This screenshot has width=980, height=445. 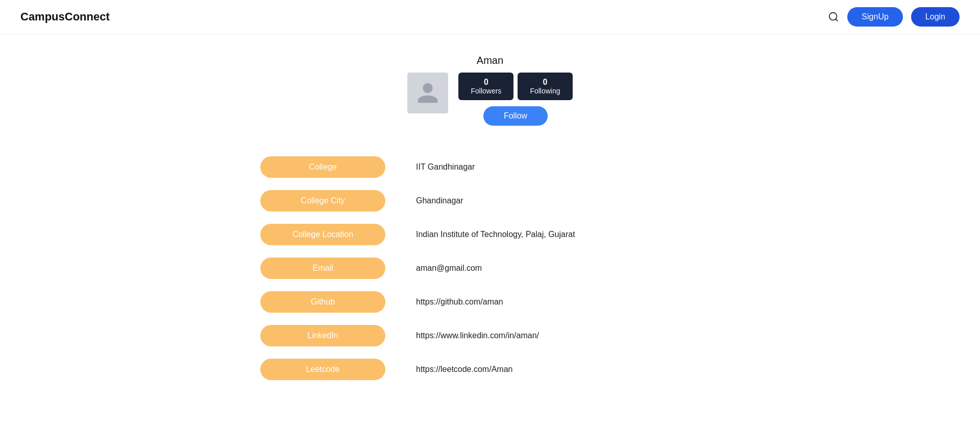 I want to click on following-label: Following, so click(x=545, y=91).